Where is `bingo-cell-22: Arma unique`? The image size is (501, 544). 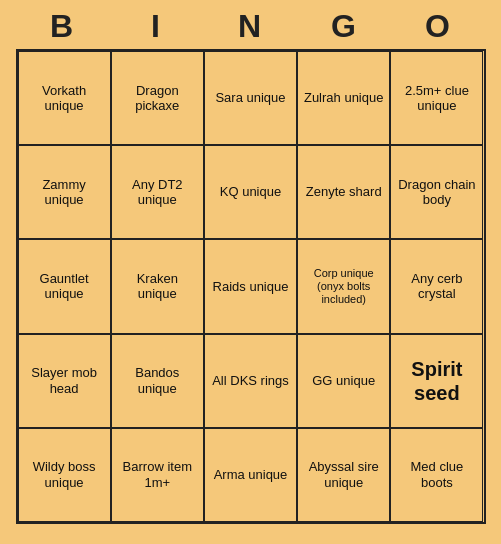
bingo-cell-22: Arma unique is located at coordinates (250, 475).